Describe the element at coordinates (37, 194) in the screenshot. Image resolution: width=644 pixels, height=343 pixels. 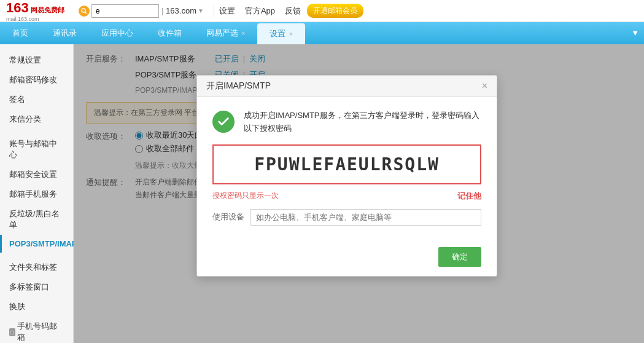
I see `sidebar-item-mobile: 邮箱手机服务` at that location.